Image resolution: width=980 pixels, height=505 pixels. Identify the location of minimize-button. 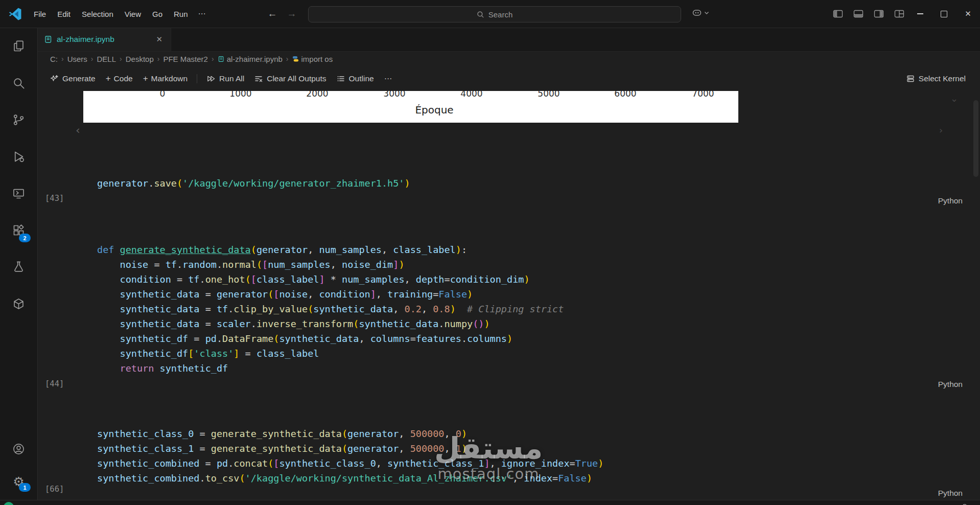
(920, 14).